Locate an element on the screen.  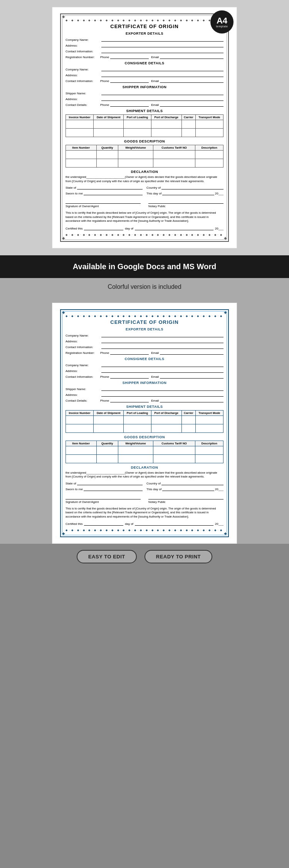
shipment-r2-discharge is located at coordinates (166, 133).